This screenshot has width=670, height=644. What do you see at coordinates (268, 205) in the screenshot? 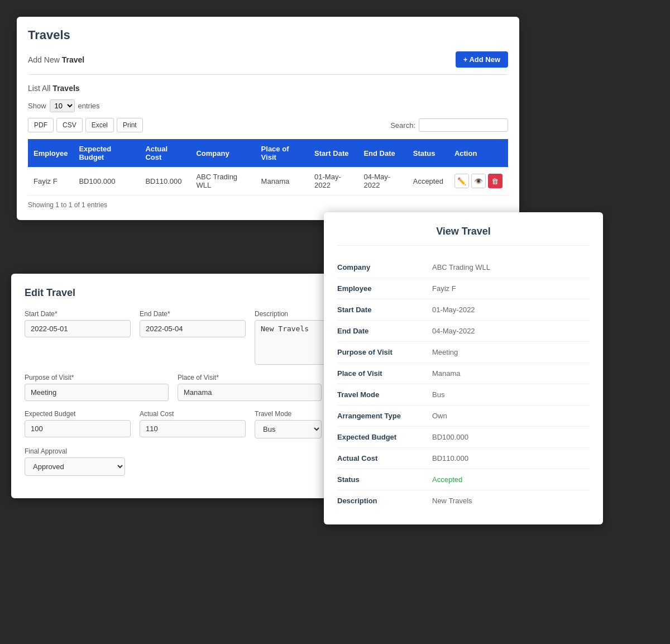
I see `showing-entries-text: Showing 1 to 1 of 1 entries` at bounding box center [268, 205].